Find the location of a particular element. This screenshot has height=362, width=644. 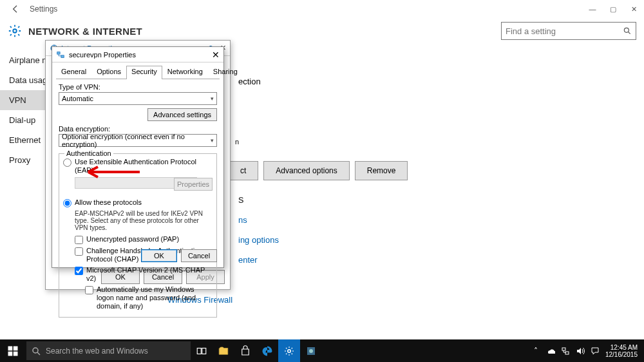

taskbar-search-placeholder: Search the web and Windows is located at coordinates (97, 351).